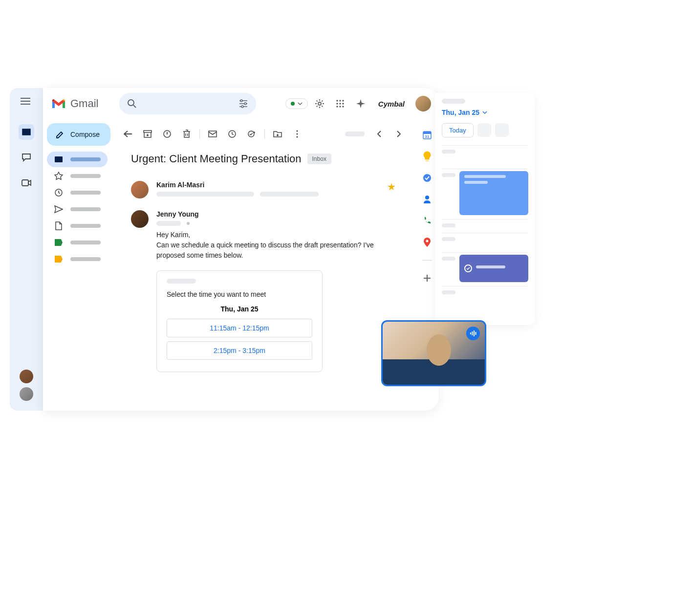 The image size is (692, 616). I want to click on snooze-icon, so click(232, 134).